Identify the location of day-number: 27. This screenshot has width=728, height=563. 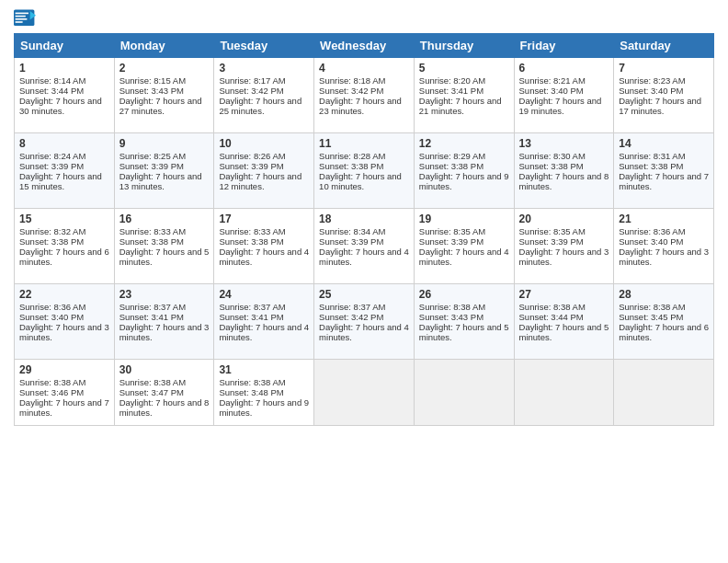
(564, 294).